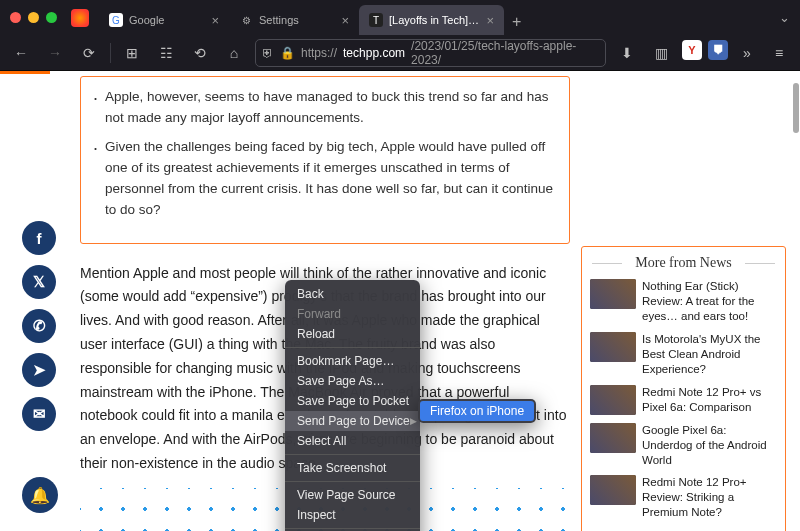  Describe the element at coordinates (80, 18) in the screenshot. I see `firefox-icon` at that location.